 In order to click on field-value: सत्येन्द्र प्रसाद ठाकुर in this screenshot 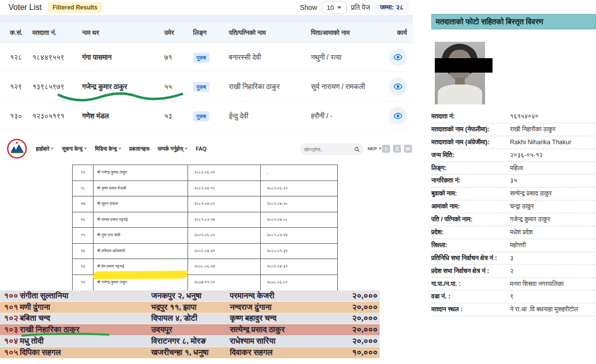, I will do `click(553, 194)`.